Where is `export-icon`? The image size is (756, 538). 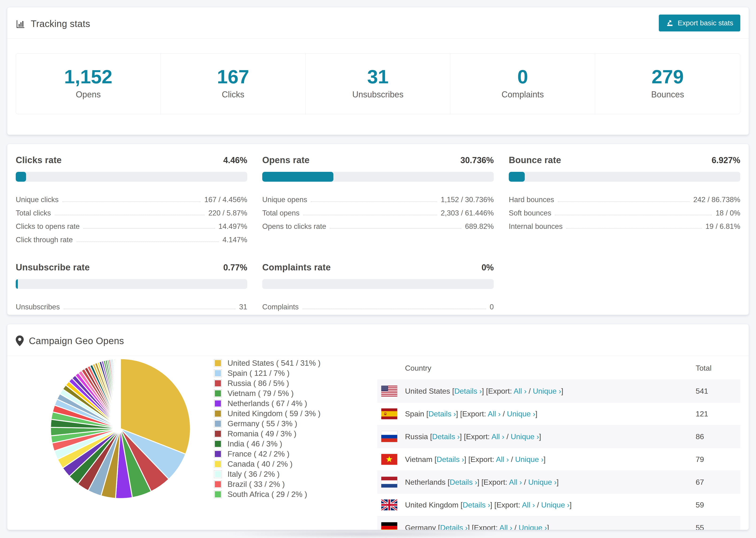 export-icon is located at coordinates (670, 23).